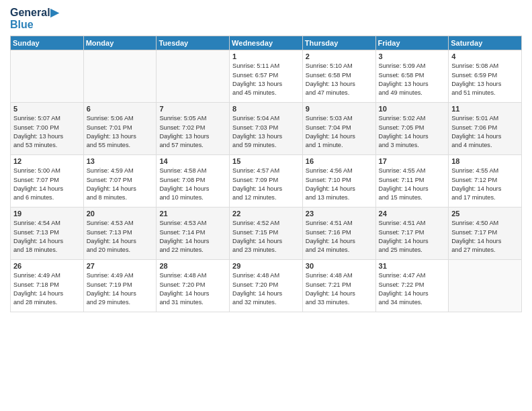 This screenshot has width=532, height=411. Describe the element at coordinates (255, 128) in the screenshot. I see `info-line: Sunset: 7:03 PM` at that location.